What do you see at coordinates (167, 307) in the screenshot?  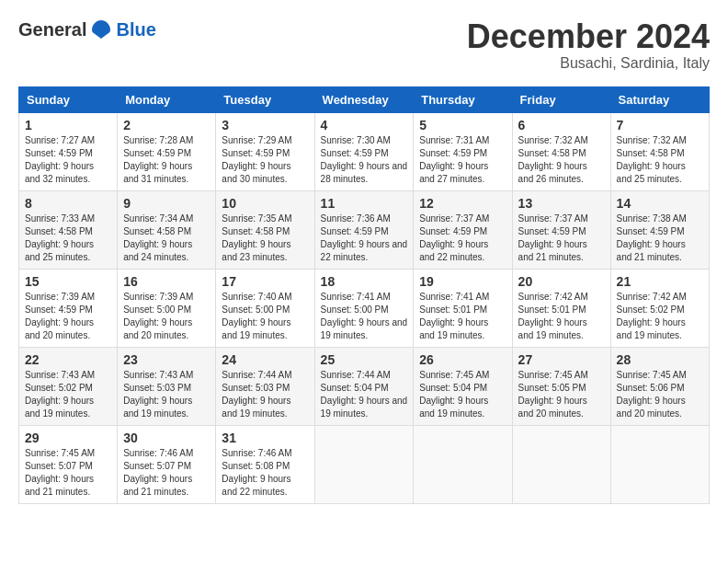 I see `calendar-cell: 16Sunrise: 7:39 AMSunset: 5:00 PMDayligh…` at bounding box center [167, 307].